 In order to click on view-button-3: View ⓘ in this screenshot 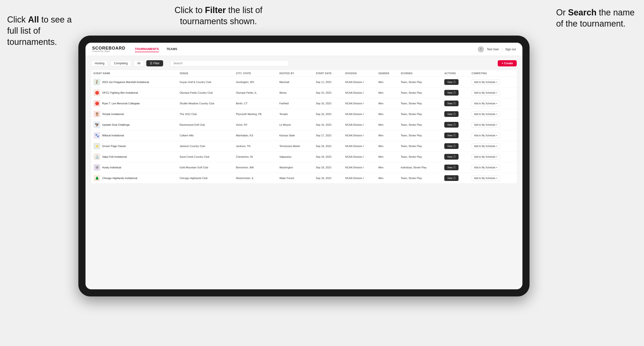, I will do `click(452, 114)`.